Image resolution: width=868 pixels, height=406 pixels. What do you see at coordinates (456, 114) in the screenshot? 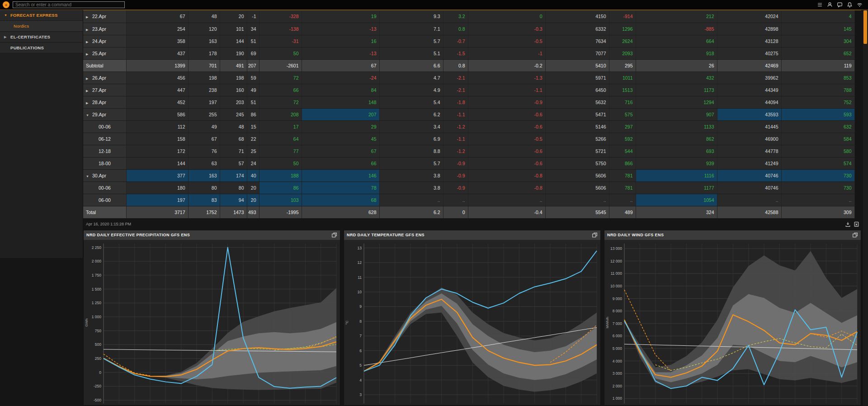
I see `value-cell: -1.1` at bounding box center [456, 114].